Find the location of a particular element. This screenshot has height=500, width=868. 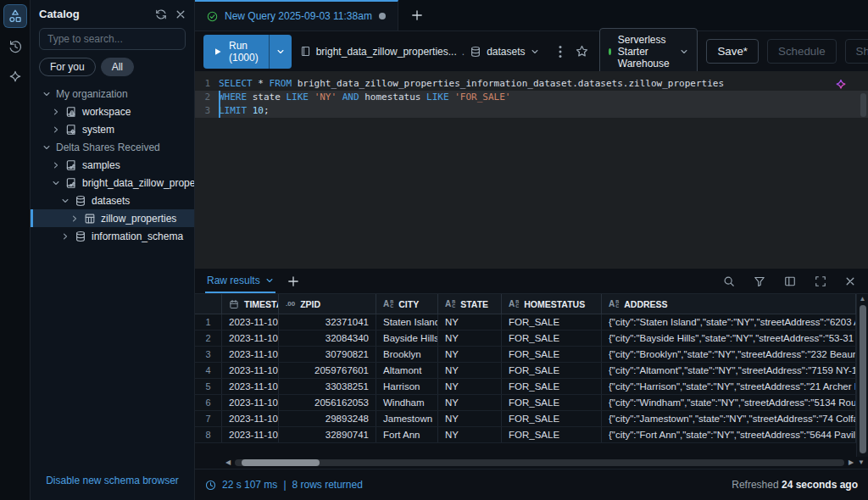

table-row: 22023-11-1032084340Bayside HillsNYFOR_SA… is located at coordinates (526, 339).